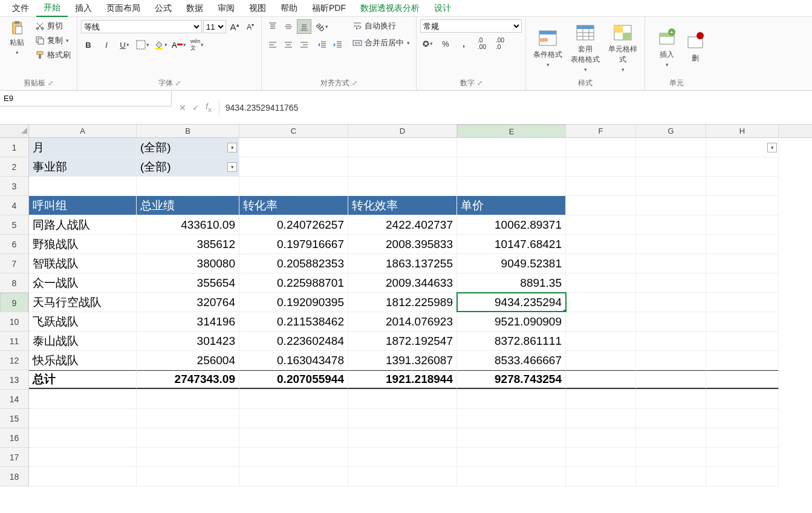 The width and height of the screenshot is (812, 513). Describe the element at coordinates (471, 26) in the screenshot. I see `number-format-select: 常规` at that location.